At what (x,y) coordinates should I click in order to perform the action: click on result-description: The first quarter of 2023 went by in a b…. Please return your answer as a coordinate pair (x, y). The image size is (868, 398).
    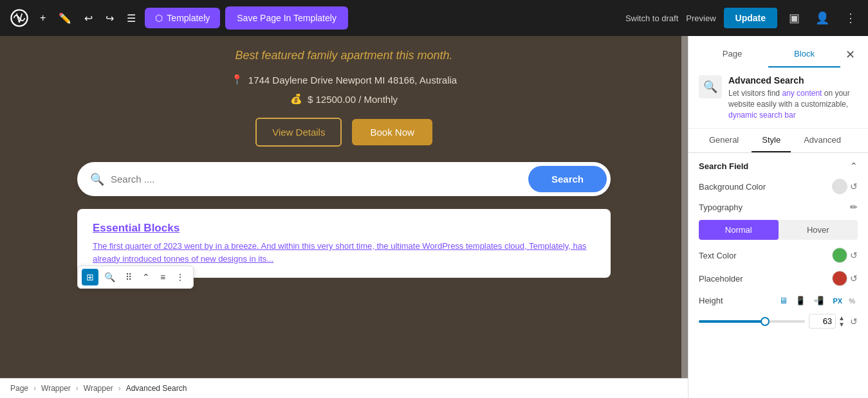
    Looking at the image, I should click on (344, 252).